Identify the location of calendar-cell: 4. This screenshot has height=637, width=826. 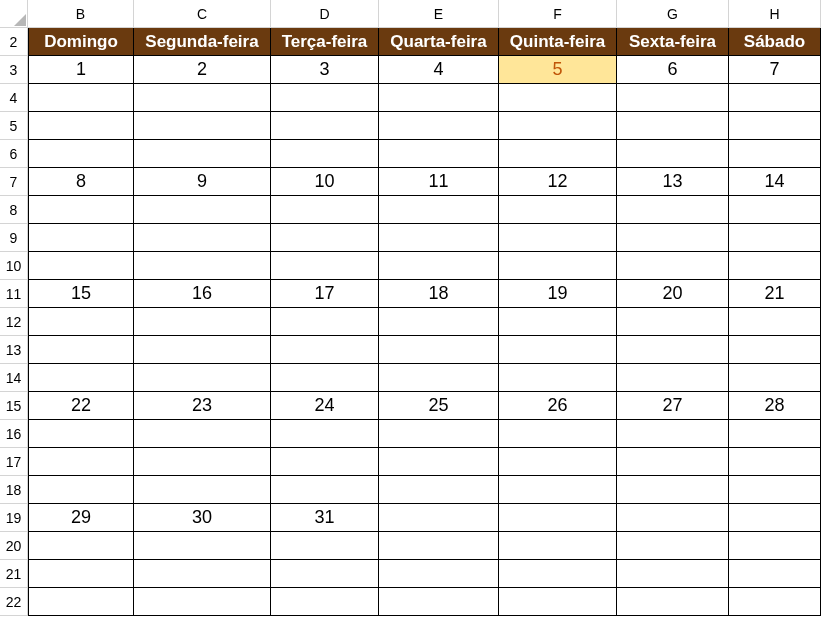
(439, 70).